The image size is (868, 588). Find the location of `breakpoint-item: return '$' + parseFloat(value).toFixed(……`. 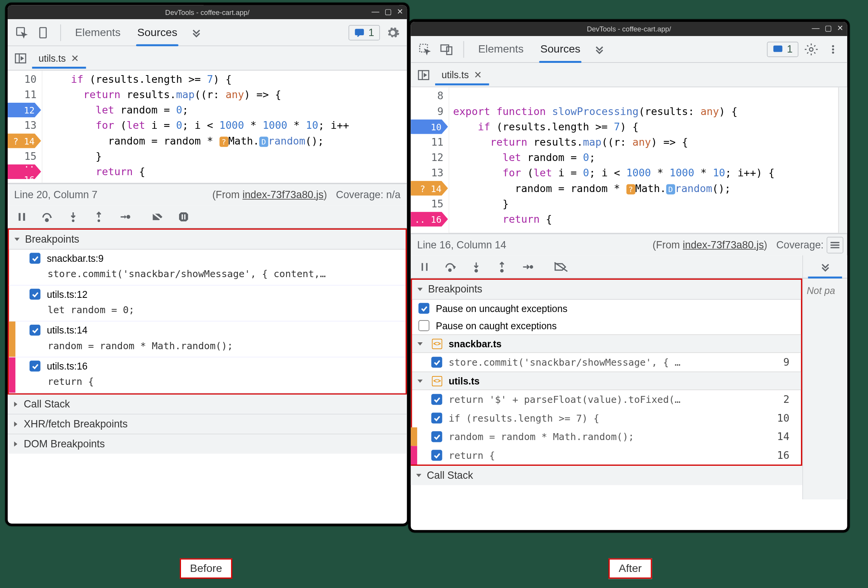

breakpoint-item: return '$' + parseFloat(value).toFixed(…… is located at coordinates (607, 399).